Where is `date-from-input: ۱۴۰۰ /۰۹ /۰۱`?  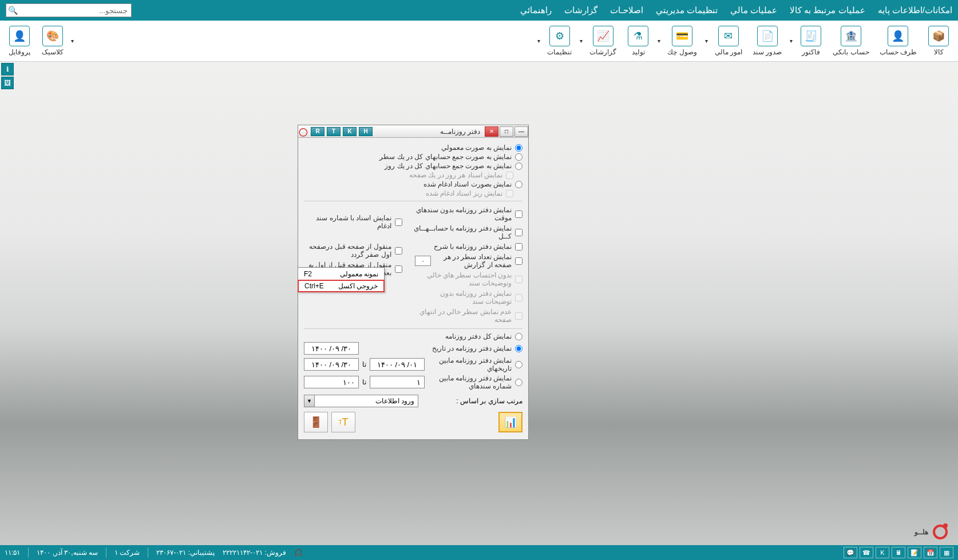
date-from-input: ۱۴۰۰ /۰۹ /۰۱ is located at coordinates (397, 364).